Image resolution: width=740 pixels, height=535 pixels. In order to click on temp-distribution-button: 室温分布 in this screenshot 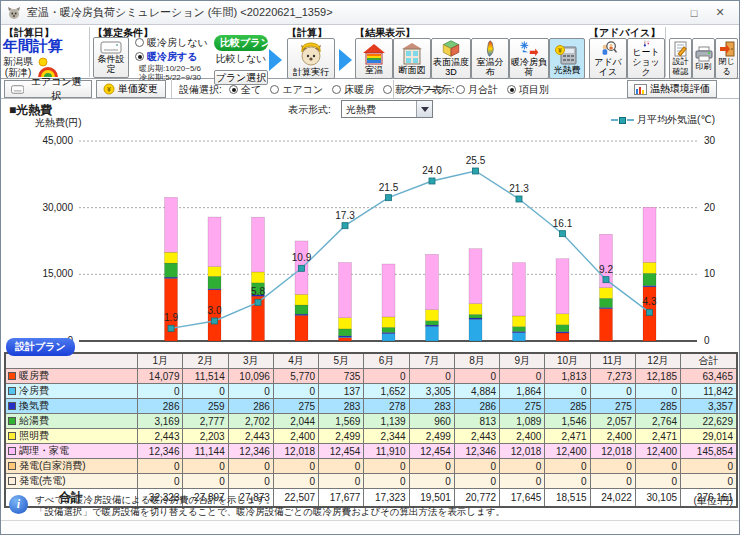, I will do `click(490, 58)`.